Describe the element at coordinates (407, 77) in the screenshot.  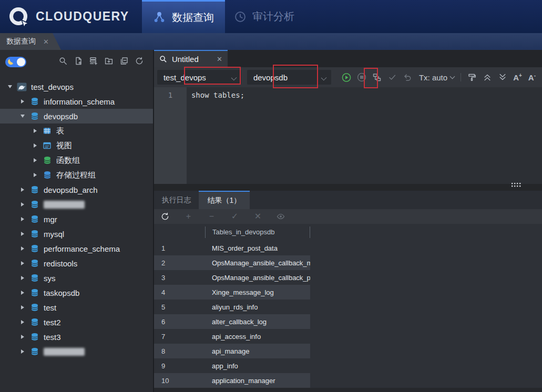
I see `undo-icon` at that location.